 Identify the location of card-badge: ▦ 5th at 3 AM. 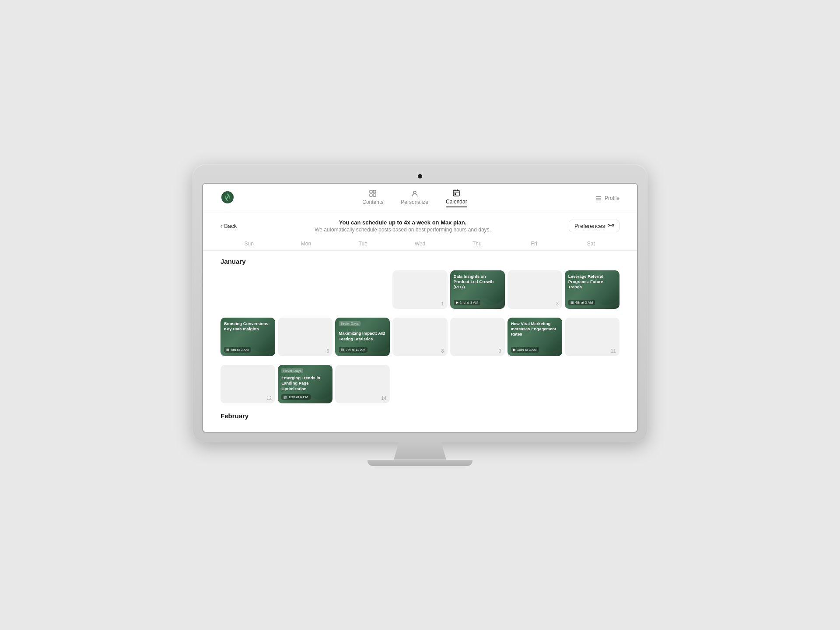
(237, 350).